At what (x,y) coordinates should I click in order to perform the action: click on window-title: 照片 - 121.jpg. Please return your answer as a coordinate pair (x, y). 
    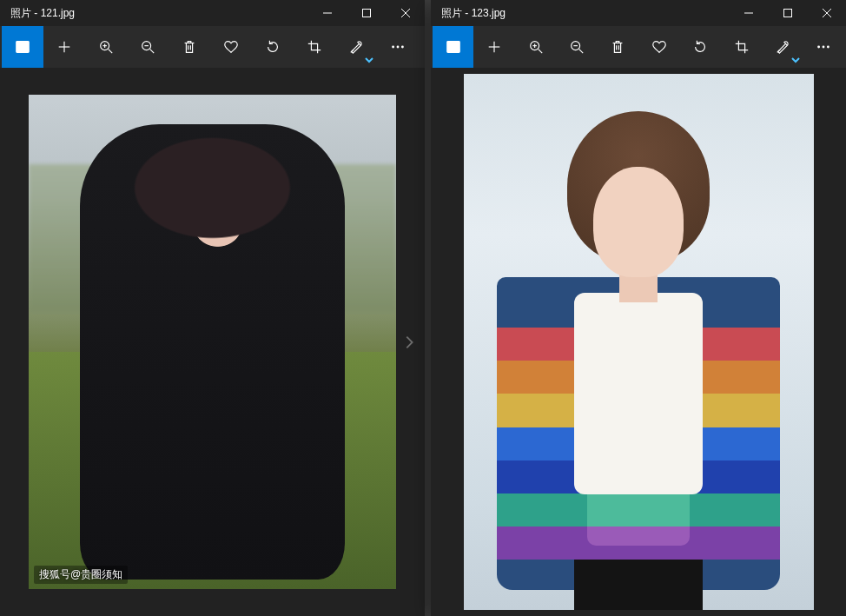
    Looking at the image, I should click on (154, 14).